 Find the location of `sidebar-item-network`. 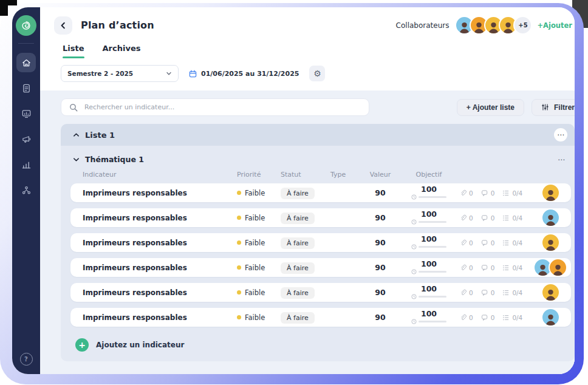

sidebar-item-network is located at coordinates (26, 190).